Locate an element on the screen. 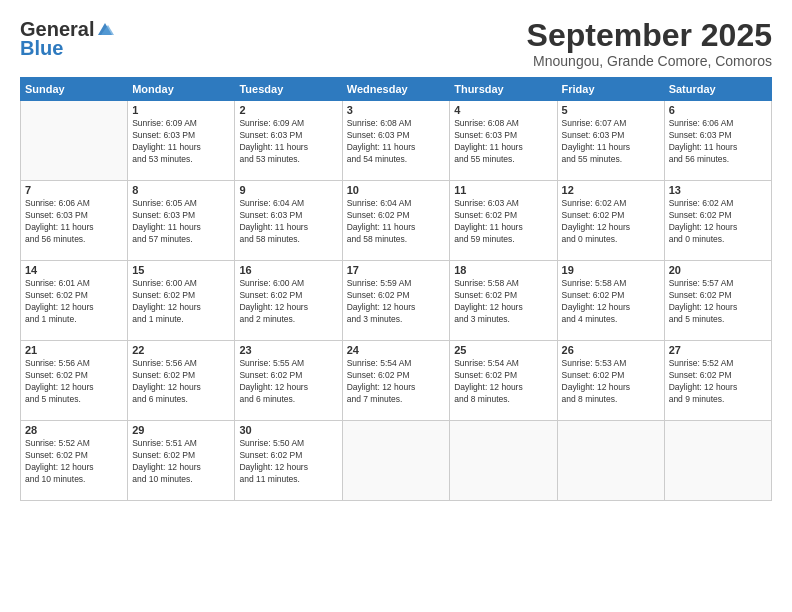  day-number: 8 is located at coordinates (181, 190).